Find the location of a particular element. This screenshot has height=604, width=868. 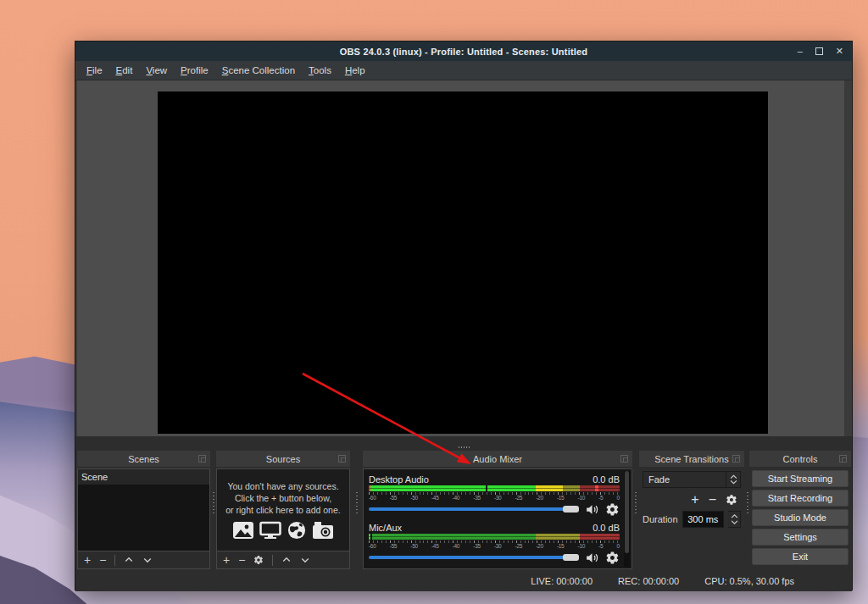

mixer-scrollbar-thumb is located at coordinates (627, 512).